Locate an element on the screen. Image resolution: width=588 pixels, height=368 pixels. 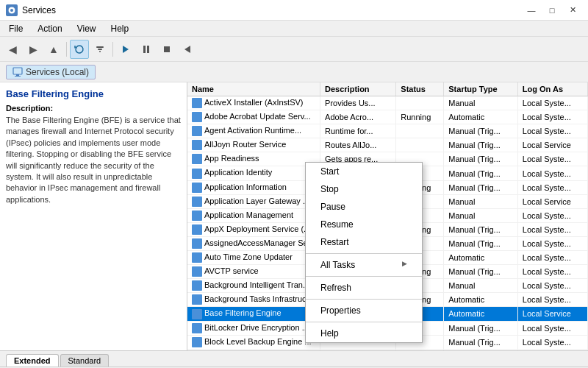
restart-service-button is located at coordinates (187, 49).